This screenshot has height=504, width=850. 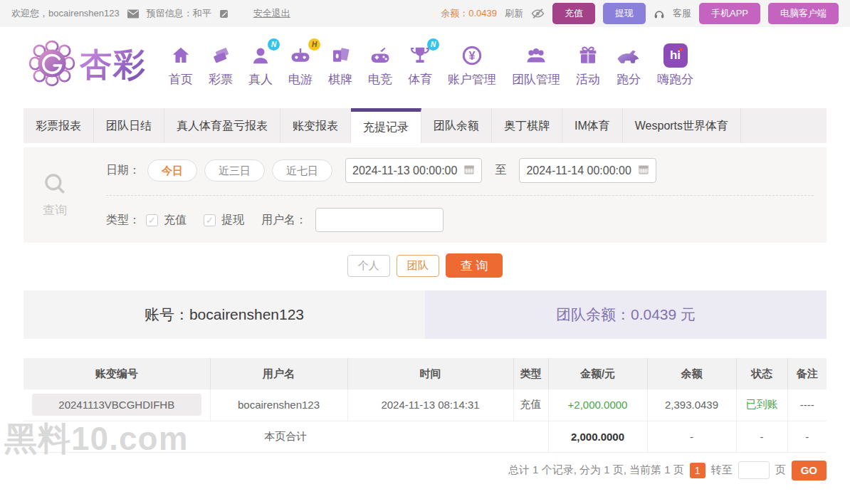 I want to click on cell-change-id: 20241113VBCGHDIFHB, so click(x=117, y=405).